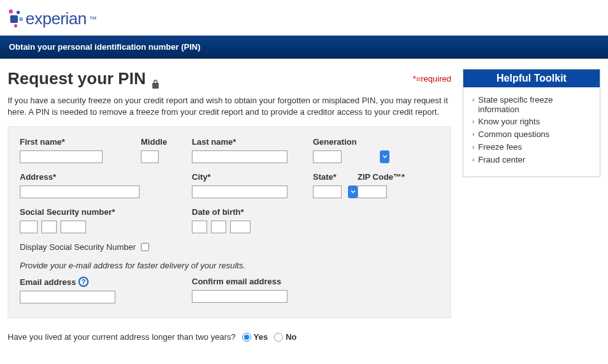 Image resolution: width=608 pixels, height=364 pixels. What do you see at coordinates (106, 177) in the screenshot?
I see `address-label: Address*` at bounding box center [106, 177].